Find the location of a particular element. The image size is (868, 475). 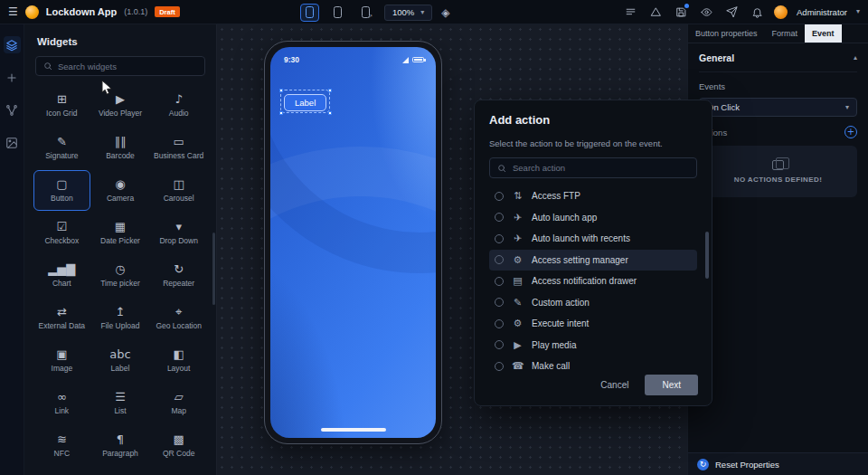

device-export-button: ↗ is located at coordinates (365, 13).